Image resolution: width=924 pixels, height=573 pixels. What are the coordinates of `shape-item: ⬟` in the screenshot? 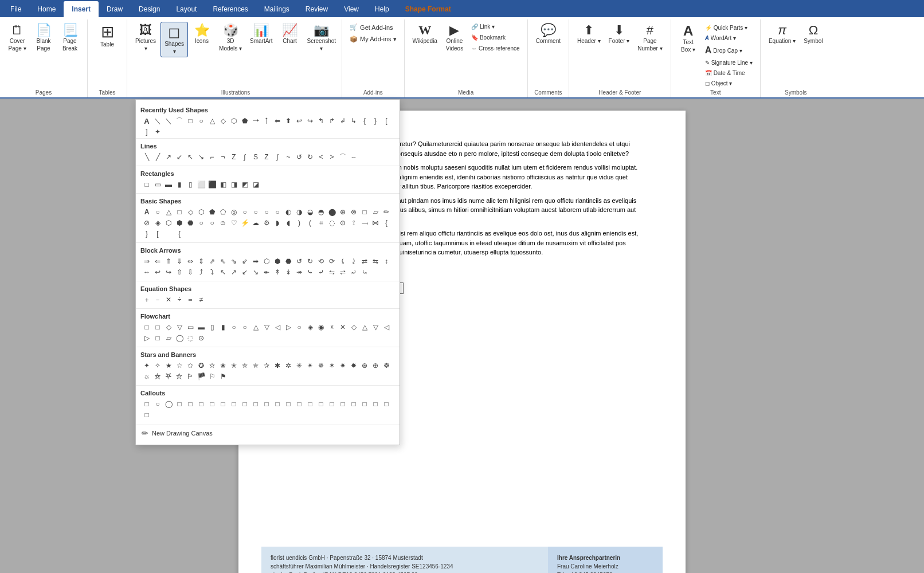 It's located at (245, 121).